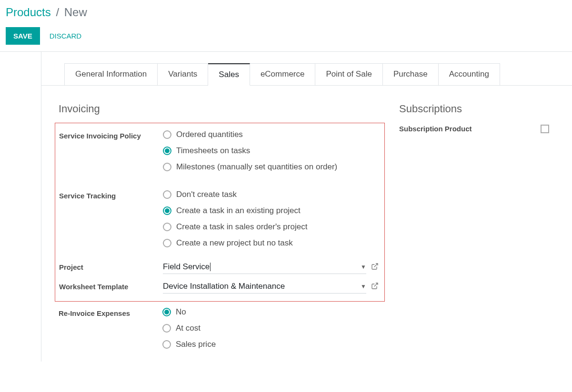 This screenshot has height=392, width=572. I want to click on worksheet-template-value: Device Installation & Maintenance, so click(224, 286).